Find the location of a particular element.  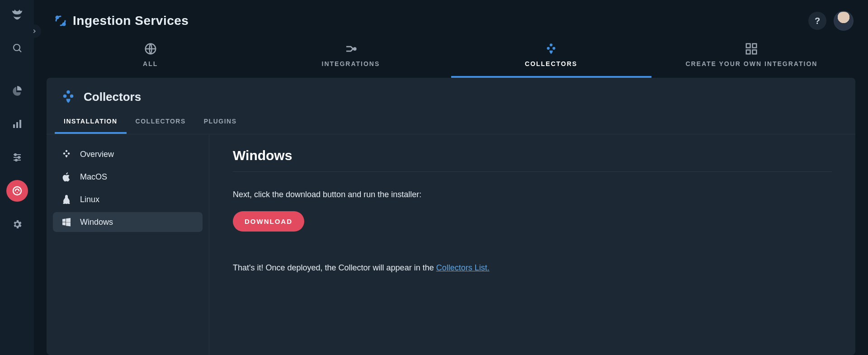

content-heading: Windows is located at coordinates (533, 160).